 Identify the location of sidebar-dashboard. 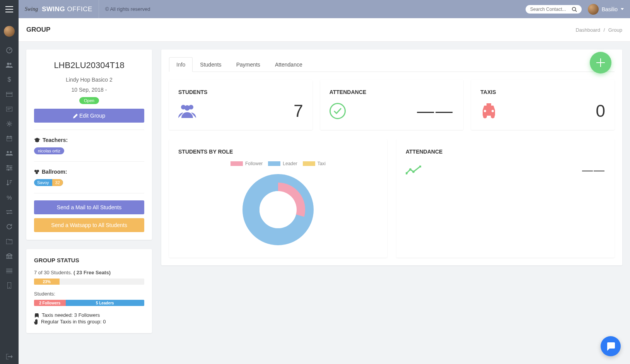
(9, 50).